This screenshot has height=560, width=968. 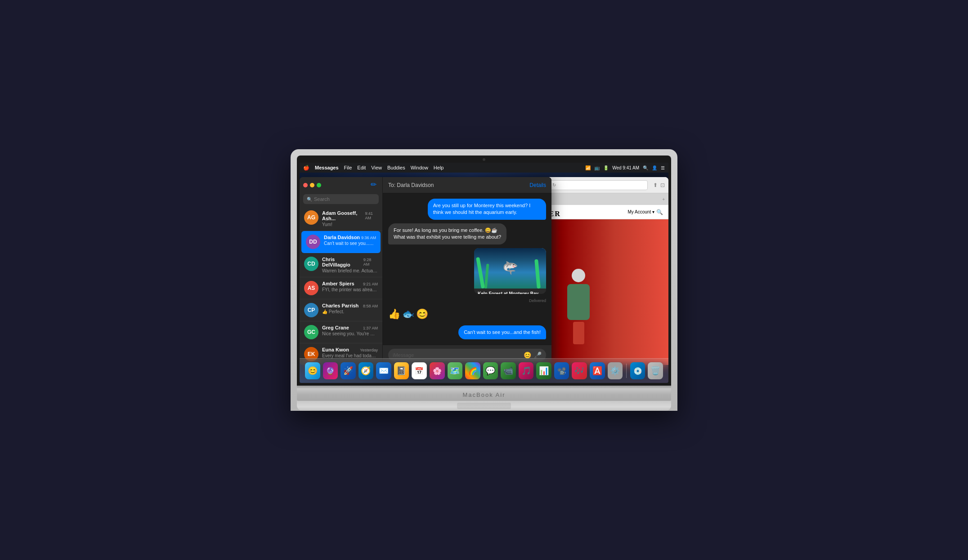 I want to click on microphone-icon: 🎤, so click(x=538, y=355).